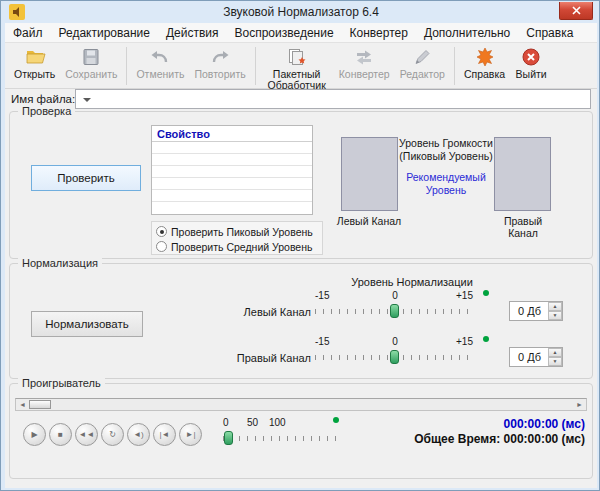  Describe the element at coordinates (301, 66) in the screenshot. I see `toolbar: Открыть Сохранить Отменить Повторить` at that location.